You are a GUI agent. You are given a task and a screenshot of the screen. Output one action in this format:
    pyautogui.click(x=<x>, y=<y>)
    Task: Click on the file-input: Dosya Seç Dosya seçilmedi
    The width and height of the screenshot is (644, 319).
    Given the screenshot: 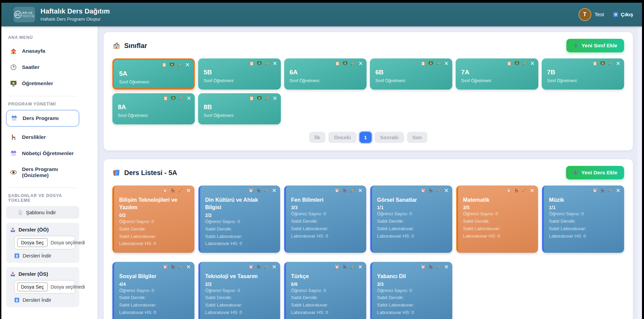 What is the action you would take?
    pyautogui.click(x=45, y=243)
    